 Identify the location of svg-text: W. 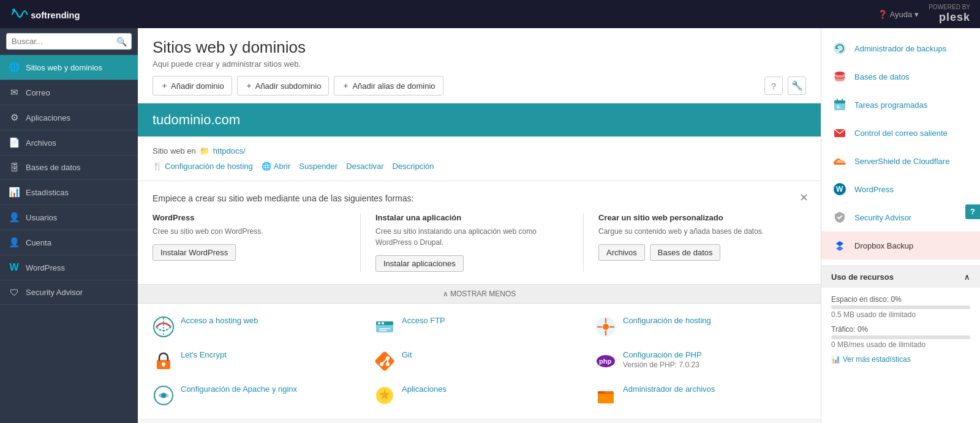
(840, 189).